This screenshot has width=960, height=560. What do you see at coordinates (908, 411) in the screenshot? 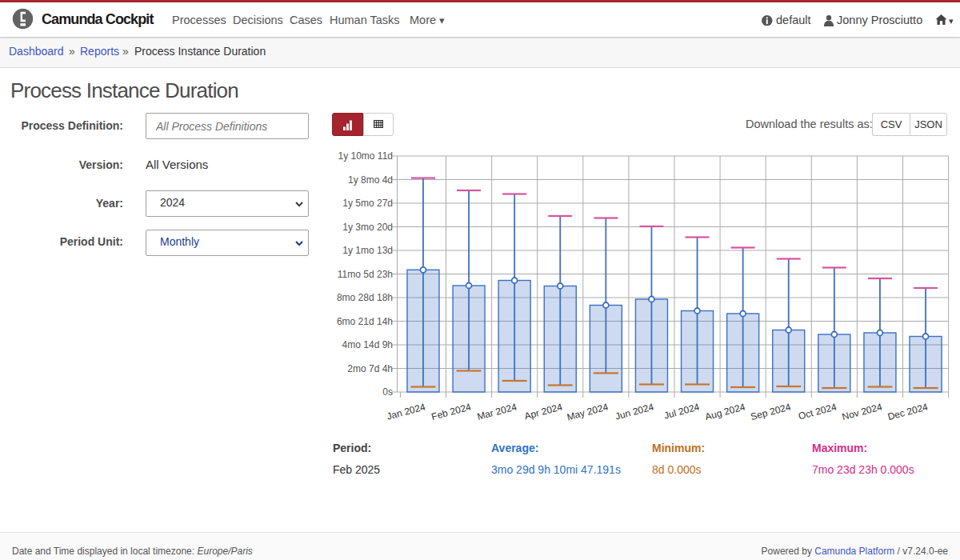
I see `svg-text: Dec 2024` at bounding box center [908, 411].